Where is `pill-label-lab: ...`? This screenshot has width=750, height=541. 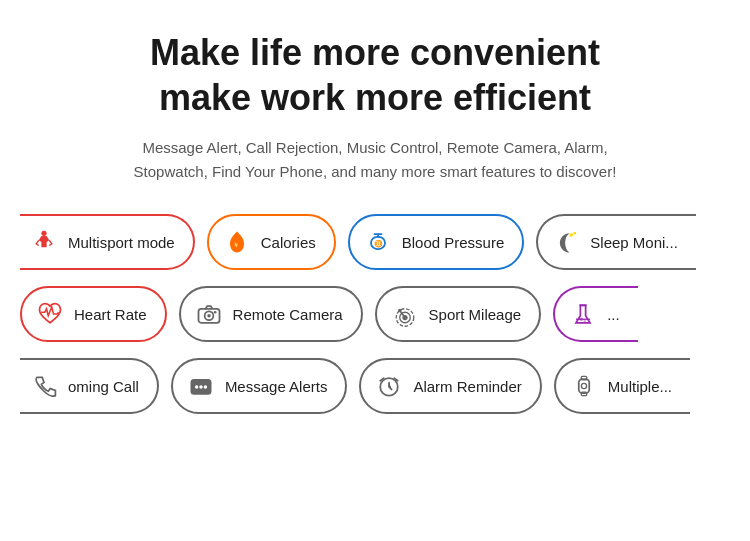 pill-label-lab: ... is located at coordinates (614, 314).